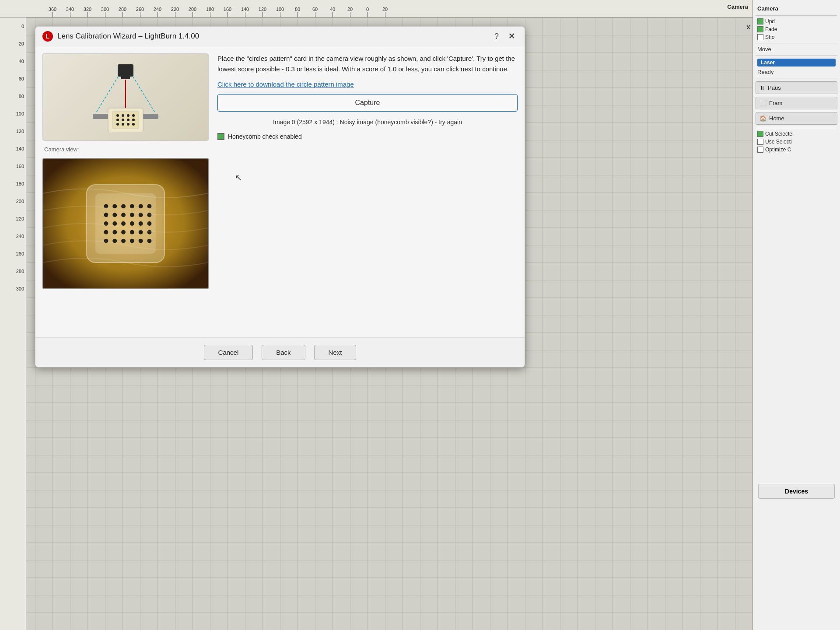 The height and width of the screenshot is (630, 840). I want to click on camera-preview, so click(126, 224).